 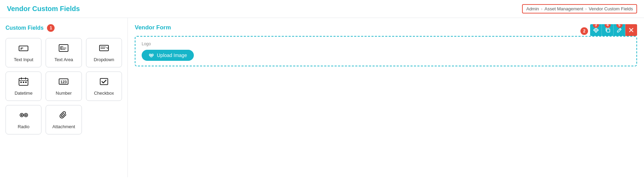 I want to click on toolbar: 2 3 4, so click(x=614, y=30).